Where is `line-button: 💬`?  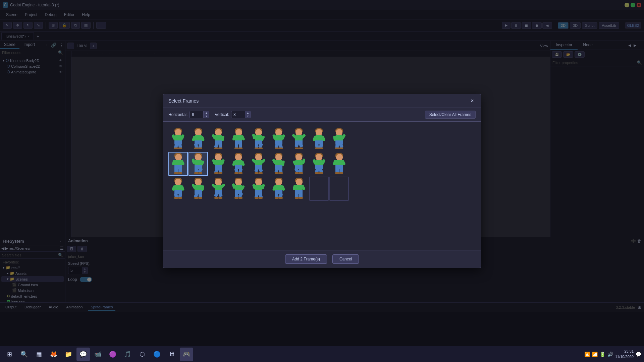 line-button: 💬 is located at coordinates (83, 354).